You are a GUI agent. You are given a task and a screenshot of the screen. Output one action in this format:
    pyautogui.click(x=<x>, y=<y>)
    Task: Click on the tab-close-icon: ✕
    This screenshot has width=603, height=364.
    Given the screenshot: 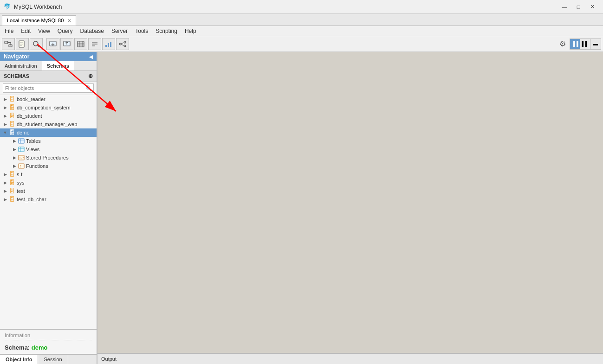 What is the action you would take?
    pyautogui.click(x=69, y=20)
    